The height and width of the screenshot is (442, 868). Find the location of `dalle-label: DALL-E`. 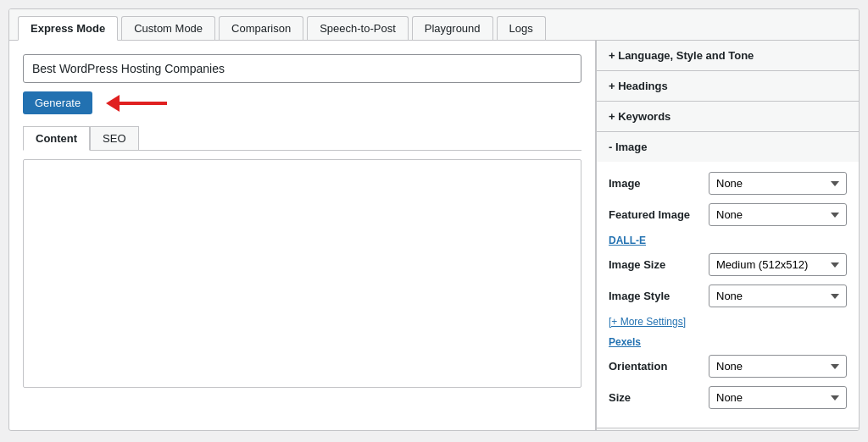

dalle-label: DALL-E is located at coordinates (727, 240).